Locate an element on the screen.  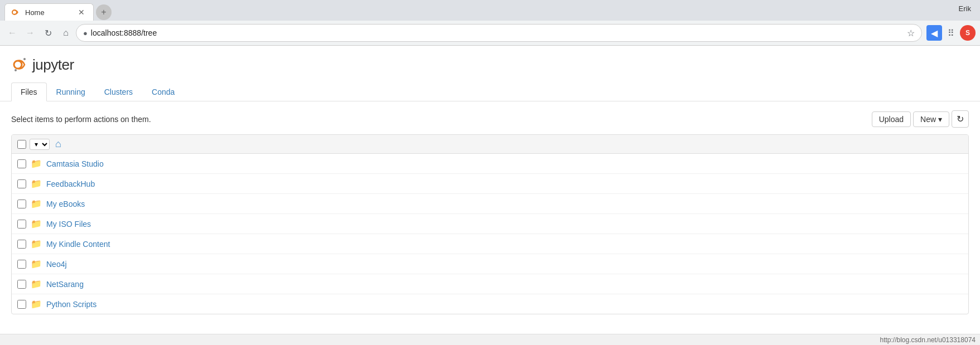
jupyter-logo-icon is located at coordinates (20, 65).